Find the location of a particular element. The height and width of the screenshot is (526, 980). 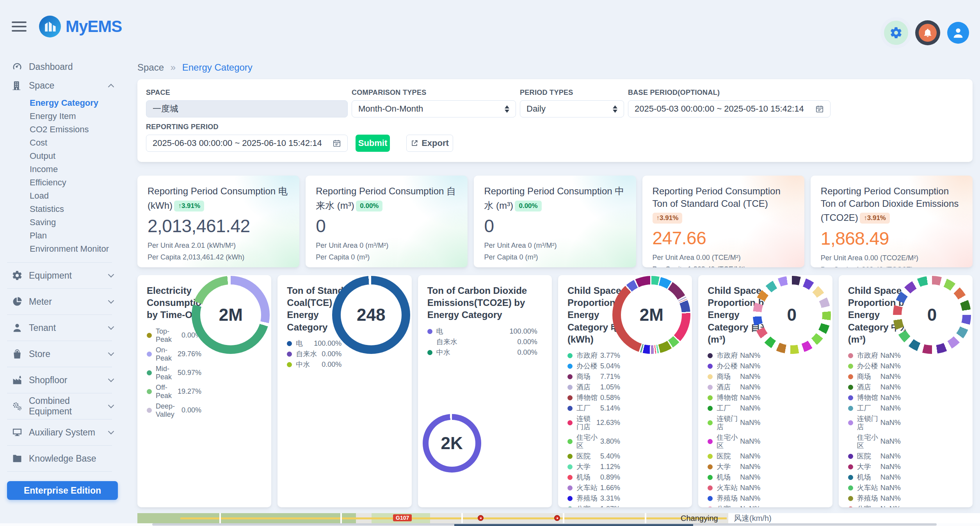

sidebar-item-statistics: Statistics is located at coordinates (62, 209).